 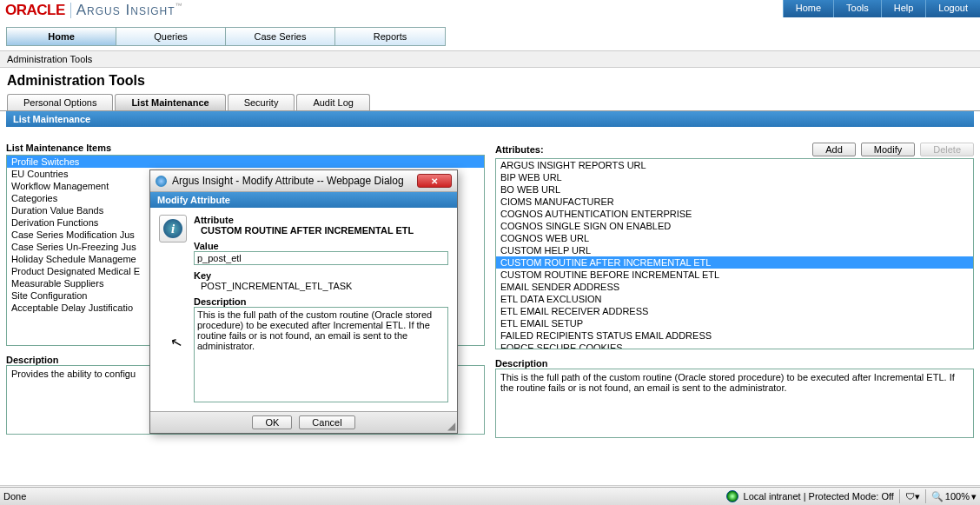 I want to click on list-item: BO WEB URL, so click(x=735, y=189).